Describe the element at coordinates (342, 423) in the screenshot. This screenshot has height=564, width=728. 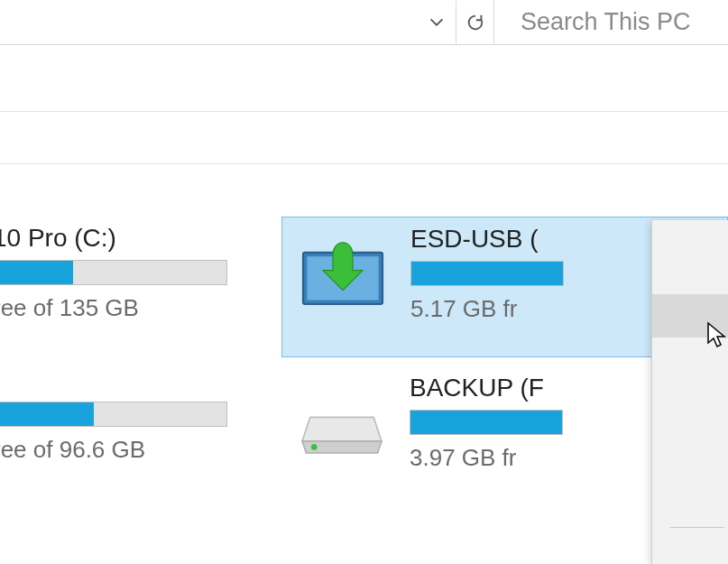
I see `external-drive-icon` at that location.